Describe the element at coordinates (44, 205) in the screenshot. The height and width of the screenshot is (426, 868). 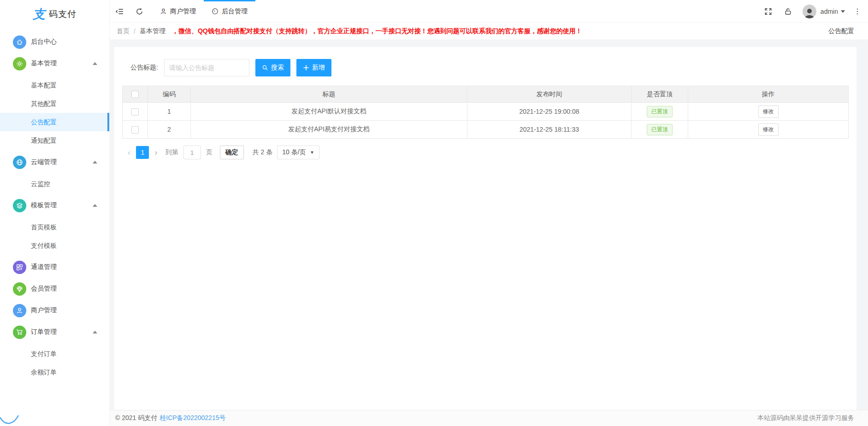
I see `sidebar-item-label: 模板管理` at that location.